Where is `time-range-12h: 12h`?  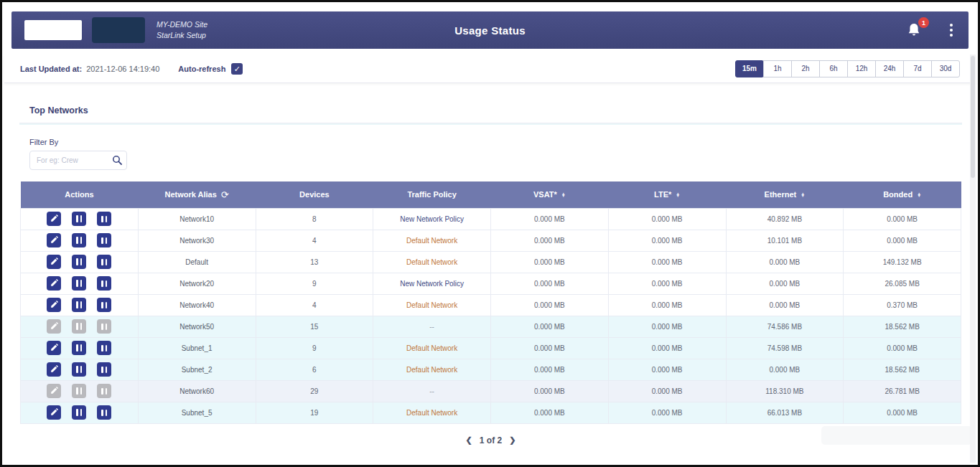
time-range-12h: 12h is located at coordinates (862, 69).